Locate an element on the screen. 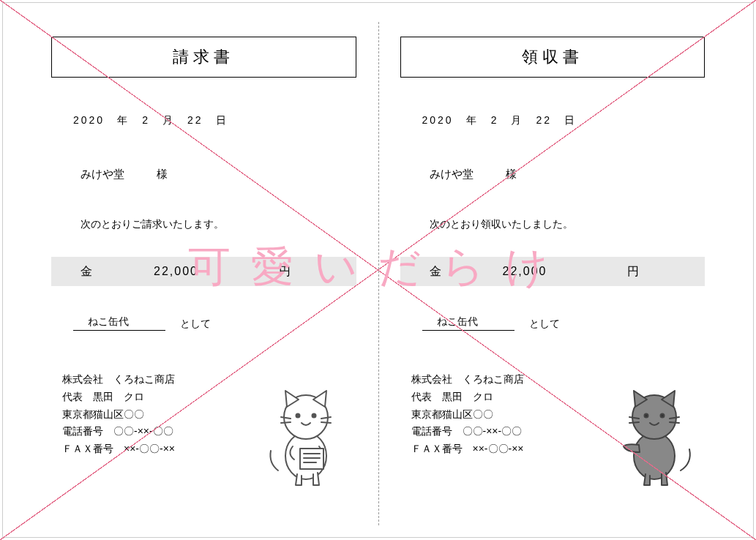 Image resolution: width=756 pixels, height=540 pixels. invoice-statement: 次のとおりご請求いたします。 is located at coordinates (218, 225).